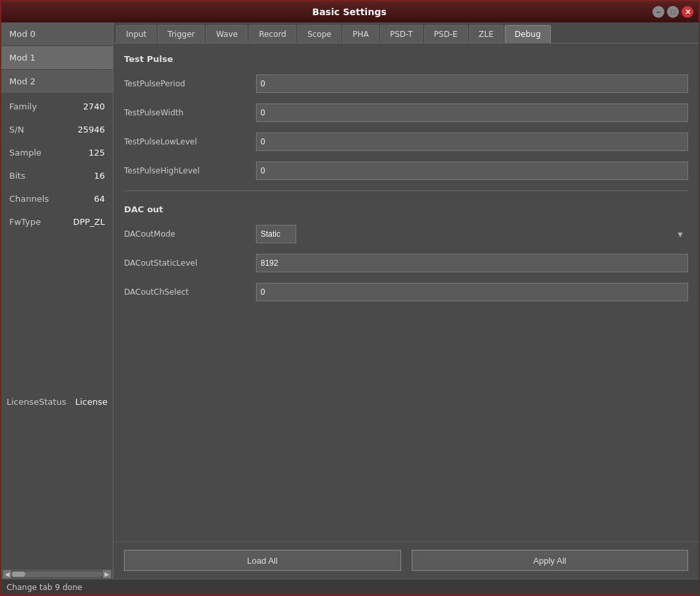 The width and height of the screenshot is (700, 596). Describe the element at coordinates (406, 84) in the screenshot. I see `test-pulse-period-group: TestPulsePeriod` at that location.